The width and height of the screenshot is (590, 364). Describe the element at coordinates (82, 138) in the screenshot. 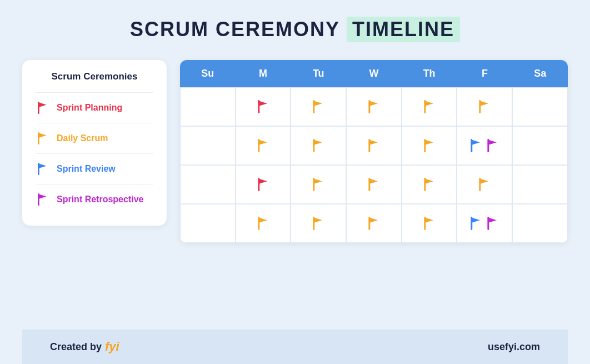

I see `legend-label-daily-scrum: Daily Scrum` at that location.